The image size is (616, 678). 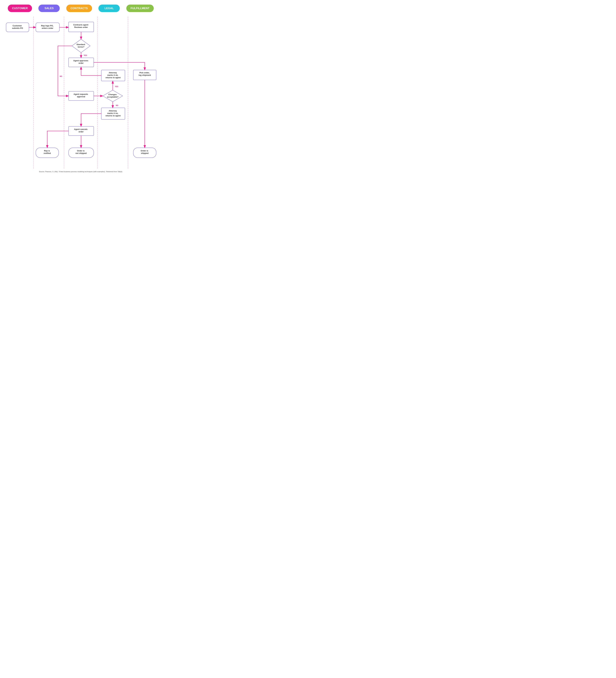 I want to click on customer-submits-po-label: Customer submits PO, so click(x=17, y=27).